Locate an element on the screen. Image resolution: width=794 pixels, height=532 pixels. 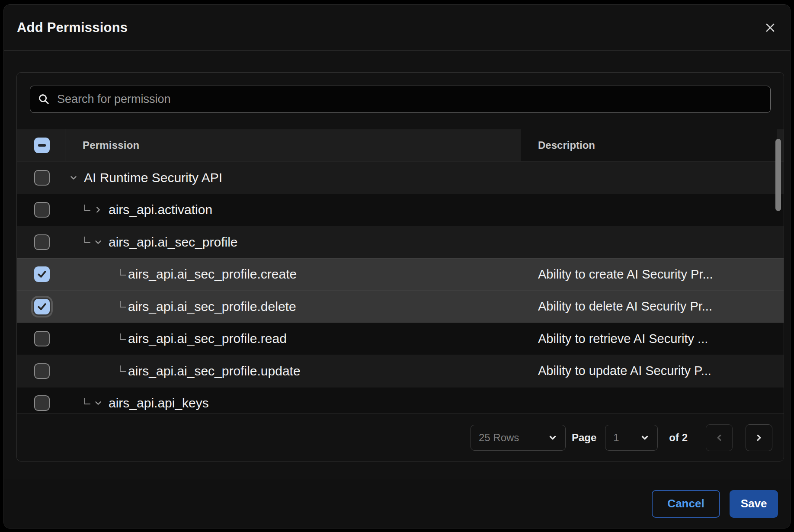
search-icon is located at coordinates (44, 99).